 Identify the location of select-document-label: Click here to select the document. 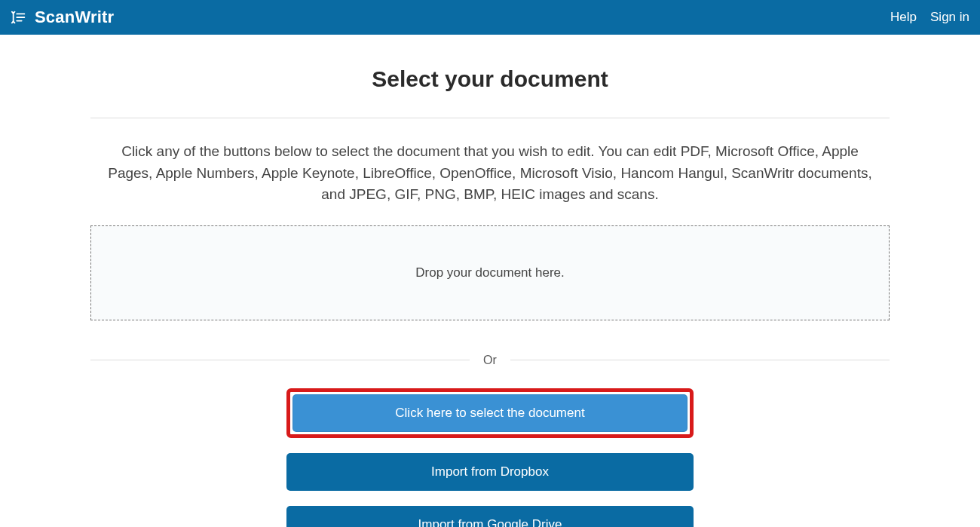
(490, 413).